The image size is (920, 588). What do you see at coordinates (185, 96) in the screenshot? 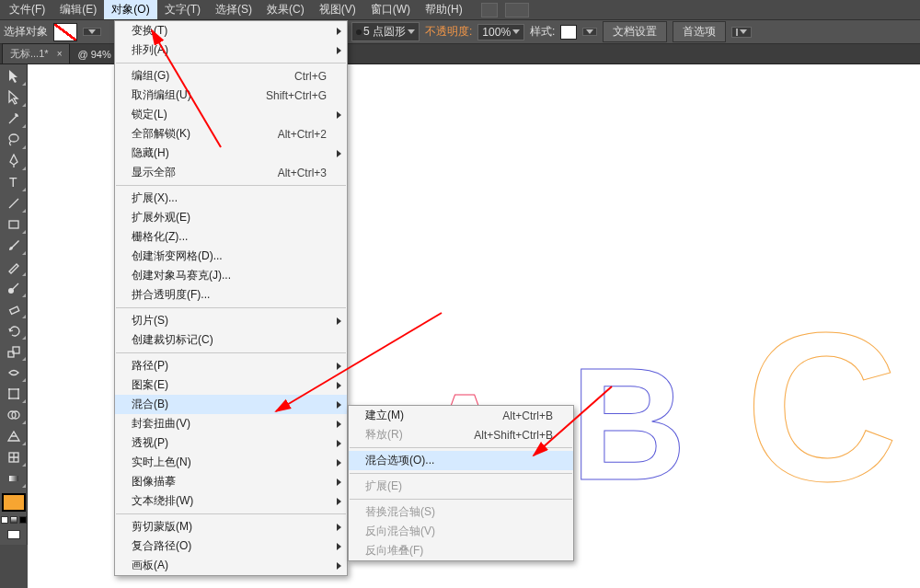
I see `object-menu-label-4: 取消编组(U)` at bounding box center [185, 96].